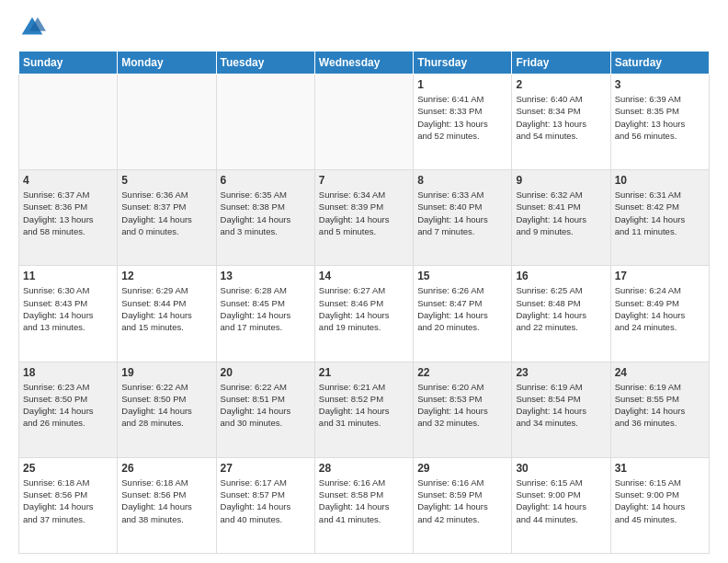  Describe the element at coordinates (364, 63) in the screenshot. I see `header-wednesday: Wednesday` at that location.